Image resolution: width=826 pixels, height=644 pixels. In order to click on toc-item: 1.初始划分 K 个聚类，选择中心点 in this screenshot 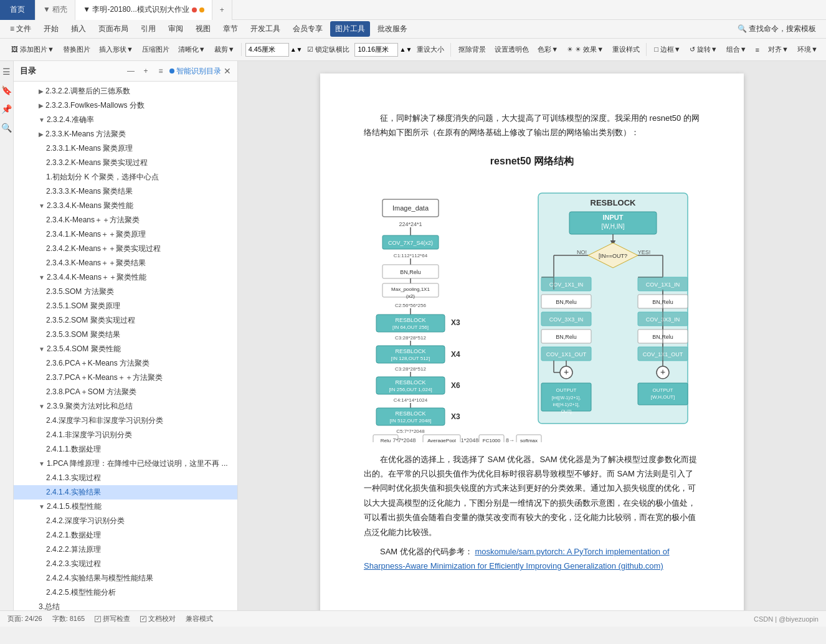, I will do `click(126, 177)`.